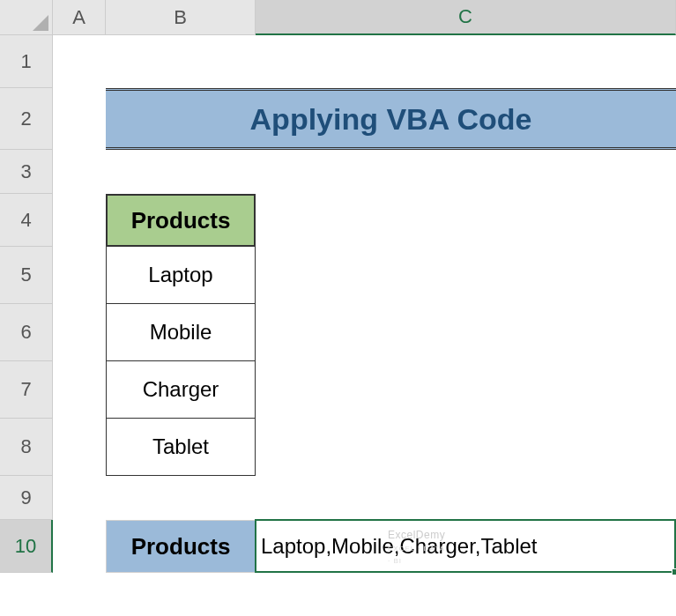 This screenshot has width=676, height=616. I want to click on products-label-b10: Products, so click(181, 546).